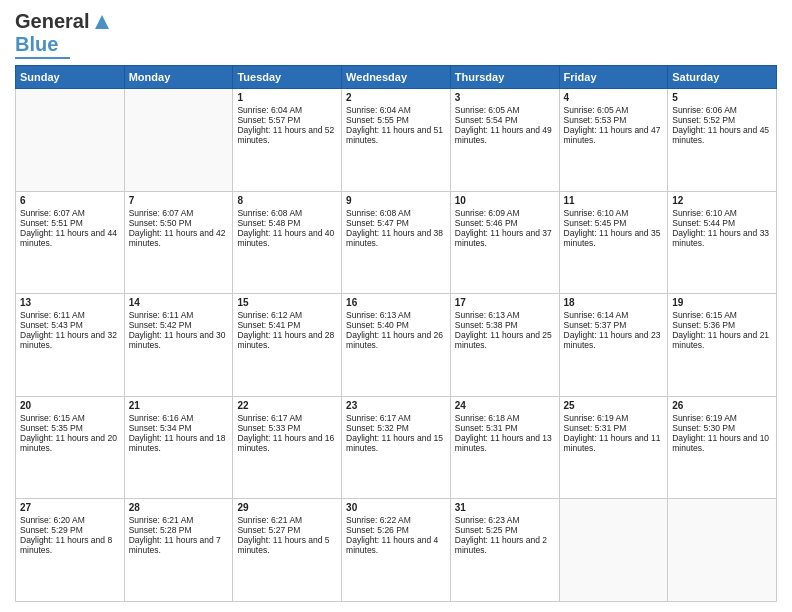 The height and width of the screenshot is (612, 792). Describe the element at coordinates (614, 340) in the screenshot. I see `daylight-text: Daylight: 11 hours and 23 minutes.` at that location.